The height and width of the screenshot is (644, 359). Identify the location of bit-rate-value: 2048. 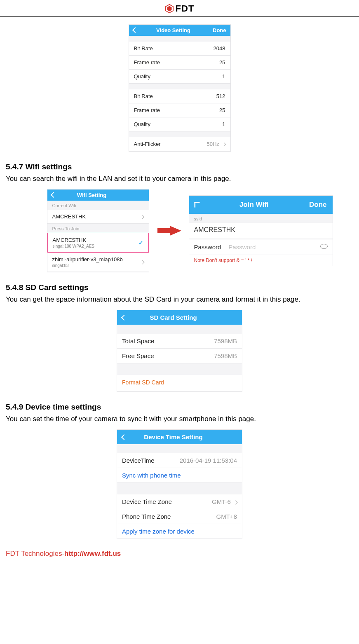
(219, 49).